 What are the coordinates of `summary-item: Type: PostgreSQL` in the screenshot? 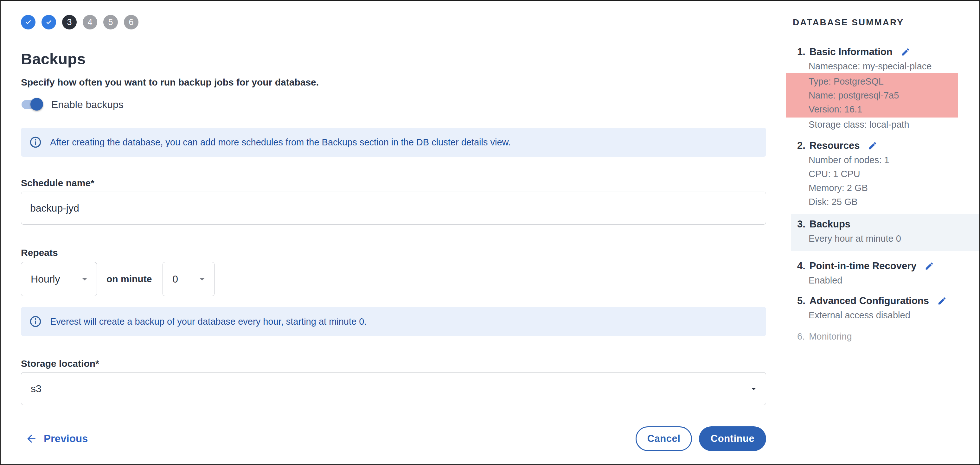 It's located at (883, 81).